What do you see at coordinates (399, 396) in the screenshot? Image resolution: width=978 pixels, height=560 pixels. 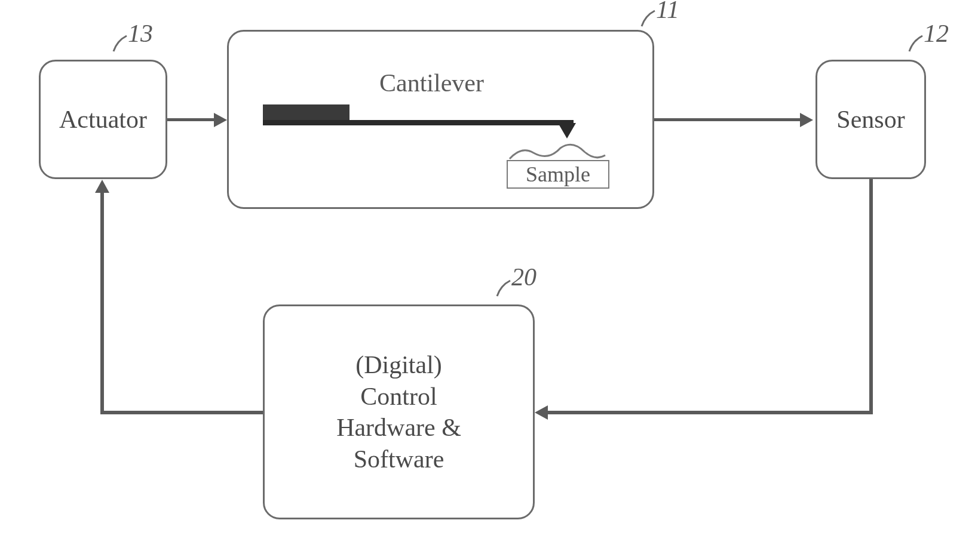 I see `controller-line2: Control` at bounding box center [399, 396].